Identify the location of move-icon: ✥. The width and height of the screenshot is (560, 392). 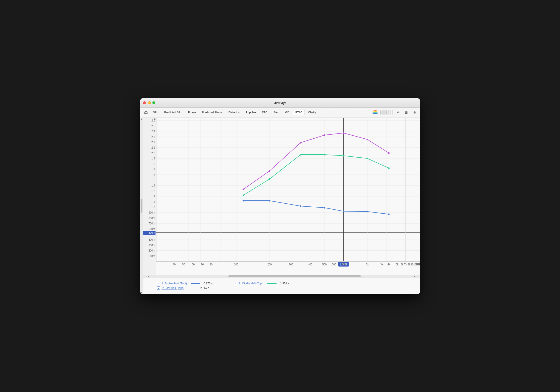
(398, 113).